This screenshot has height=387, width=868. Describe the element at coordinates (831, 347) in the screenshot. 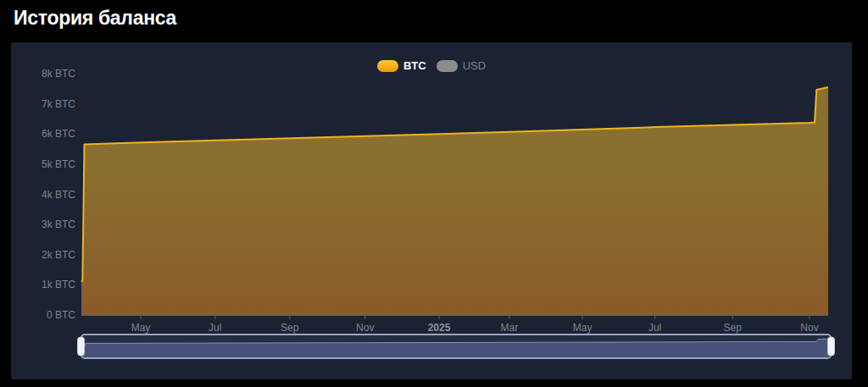

I see `slider-right-handle` at that location.